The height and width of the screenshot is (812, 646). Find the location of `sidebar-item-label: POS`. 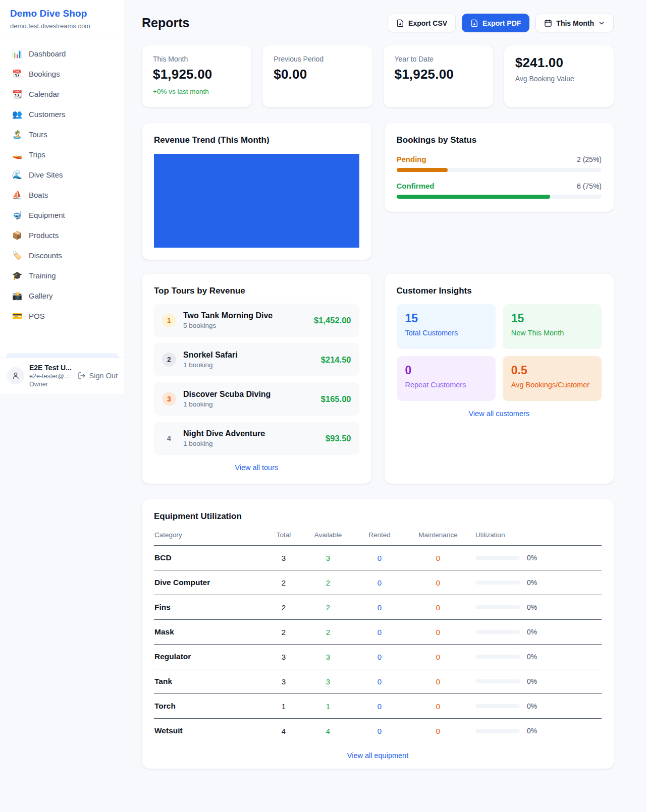

sidebar-item-label: POS is located at coordinates (37, 316).